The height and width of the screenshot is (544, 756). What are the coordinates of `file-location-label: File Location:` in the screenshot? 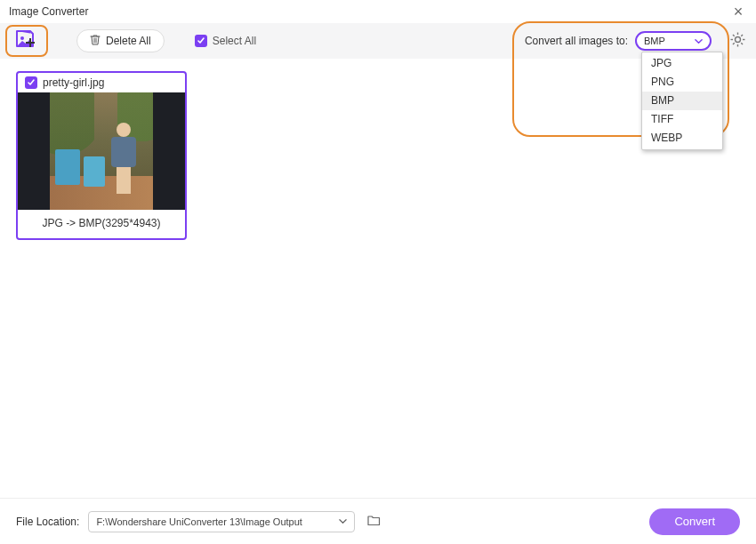 It's located at (48, 522).